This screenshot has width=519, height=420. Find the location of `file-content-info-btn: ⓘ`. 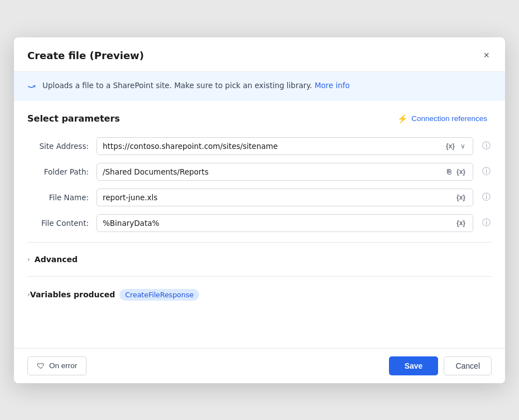

file-content-info-btn: ⓘ is located at coordinates (487, 223).